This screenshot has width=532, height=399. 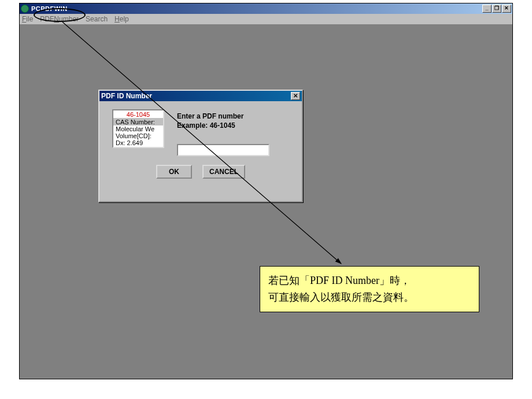 What do you see at coordinates (138, 122) in the screenshot?
I see `list-item: CAS Number:` at bounding box center [138, 122].